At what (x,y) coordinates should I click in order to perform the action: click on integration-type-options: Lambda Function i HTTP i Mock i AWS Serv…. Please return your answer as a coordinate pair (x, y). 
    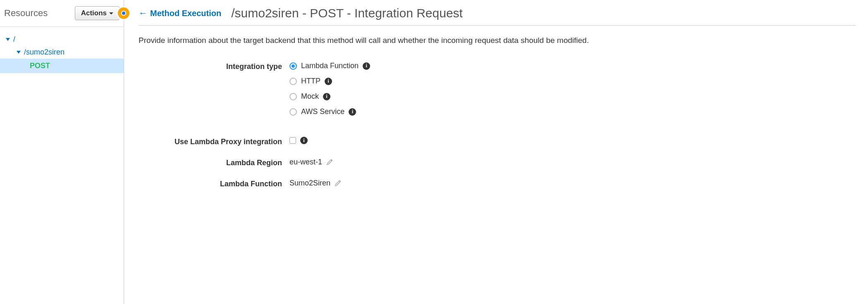
    Looking at the image, I should click on (330, 89).